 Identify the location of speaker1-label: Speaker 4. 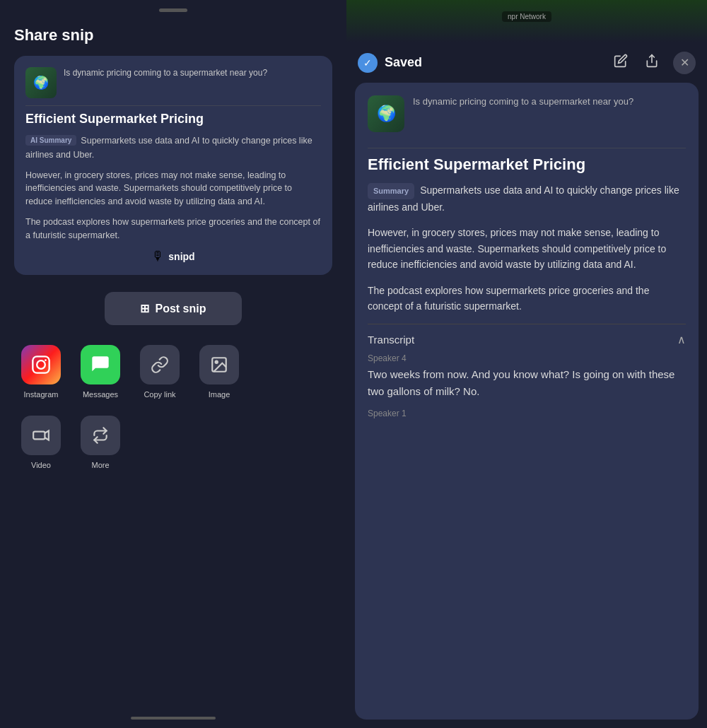
(527, 358).